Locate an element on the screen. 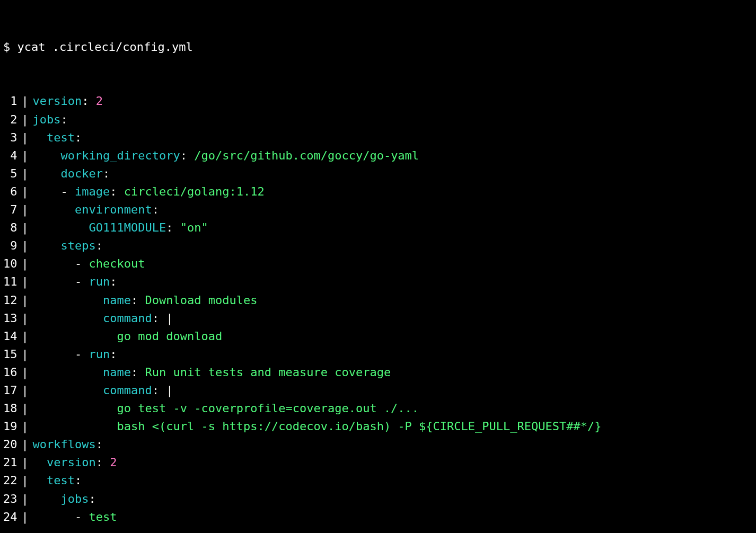 The height and width of the screenshot is (533, 756). code-line: 5| docker: is located at coordinates (378, 174).